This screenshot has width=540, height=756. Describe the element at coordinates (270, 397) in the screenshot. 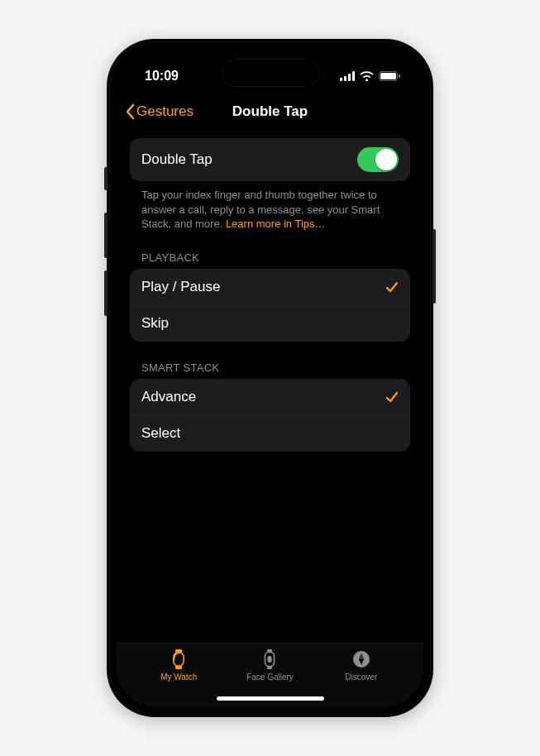

I see `smartstack-advance-row: Advance` at that location.